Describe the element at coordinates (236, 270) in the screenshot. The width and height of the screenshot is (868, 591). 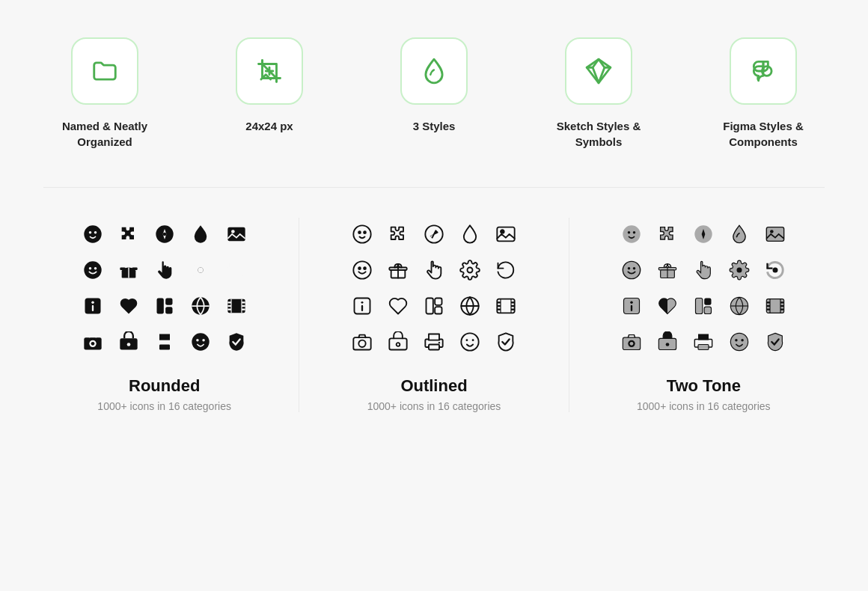
I see `rounded-icon-history` at that location.